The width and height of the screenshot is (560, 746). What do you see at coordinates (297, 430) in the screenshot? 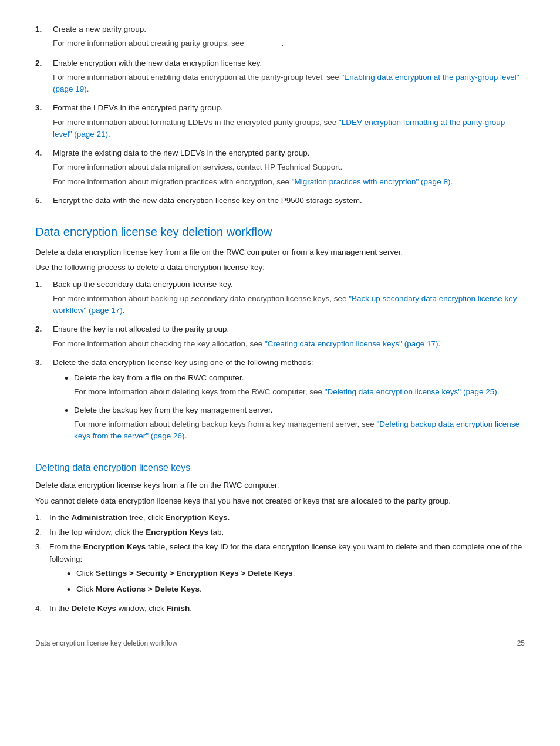
I see `link-deleting-backup-keys: "Deleting backup data encryption license…` at bounding box center [297, 430].